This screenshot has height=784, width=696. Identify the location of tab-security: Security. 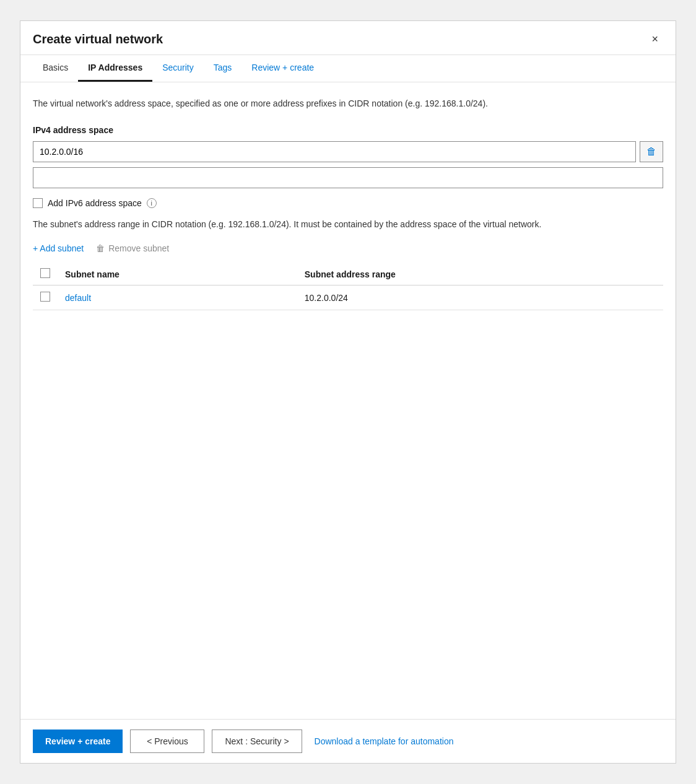
(178, 68).